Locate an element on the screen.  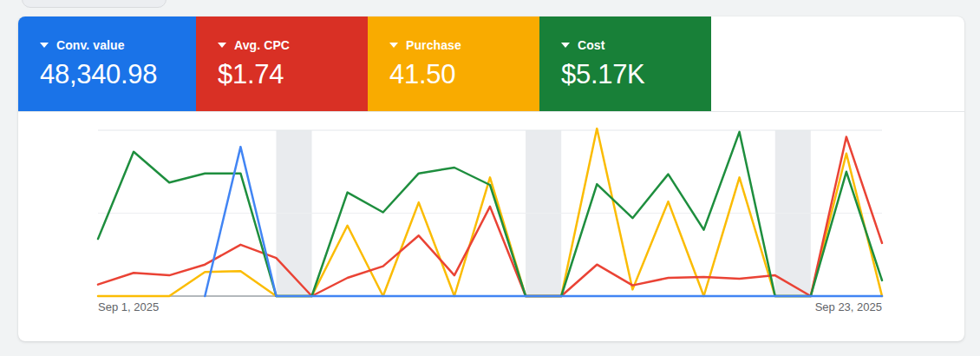
chart-toolbar: Metrics Adjust is located at coordinates (838, 64).